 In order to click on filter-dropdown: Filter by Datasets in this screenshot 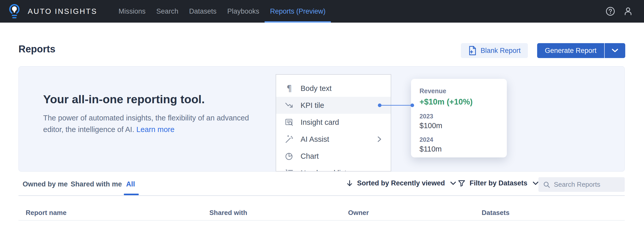, I will do `click(498, 183)`.